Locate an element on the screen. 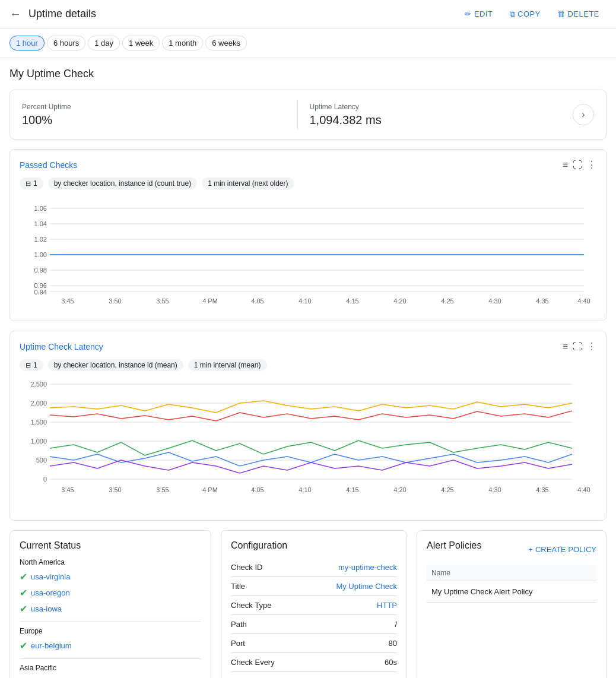 This screenshot has height=678, width=616. region-name-na: North America is located at coordinates (110, 562).